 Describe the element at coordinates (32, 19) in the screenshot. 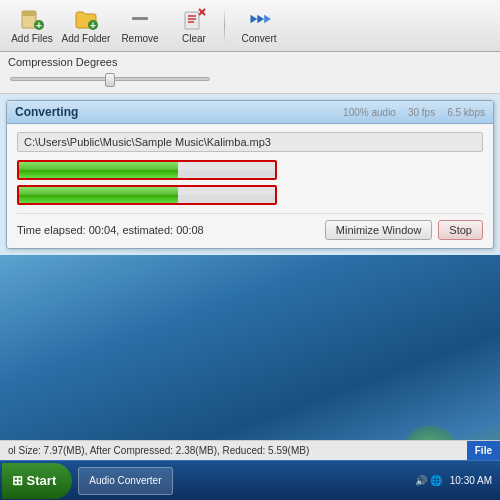

I see `add-files-icon: +` at that location.